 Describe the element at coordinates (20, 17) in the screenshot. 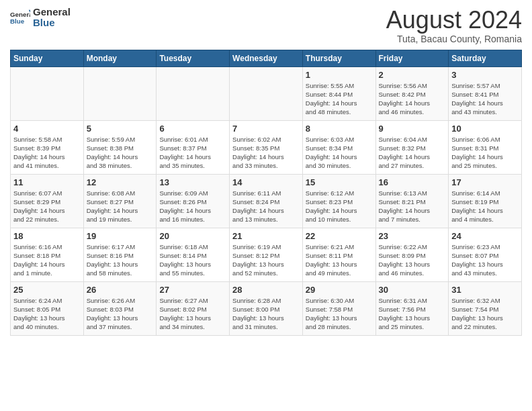

I see `logo-icon: General Blue` at that location.